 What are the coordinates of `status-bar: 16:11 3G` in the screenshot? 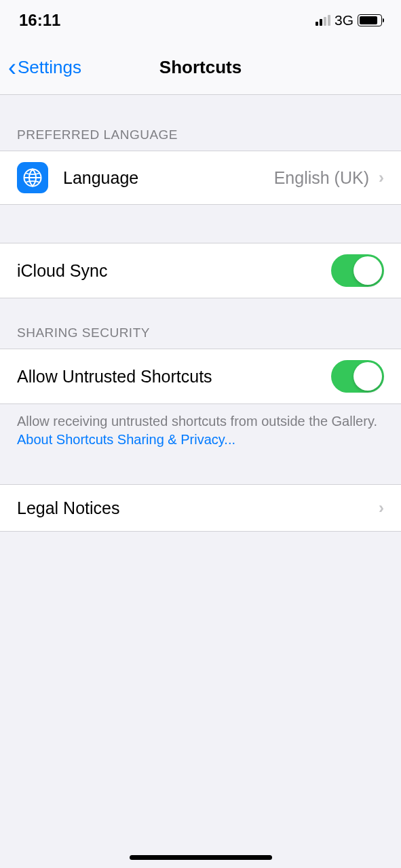 It's located at (201, 20).